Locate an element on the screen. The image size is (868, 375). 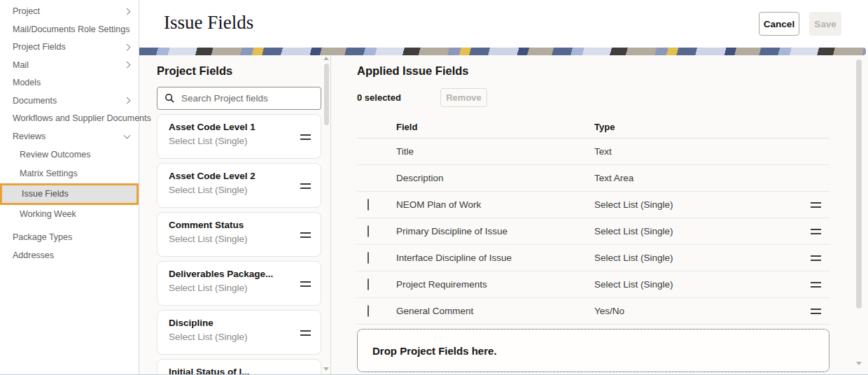
cancel-button: Cancel is located at coordinates (779, 24).